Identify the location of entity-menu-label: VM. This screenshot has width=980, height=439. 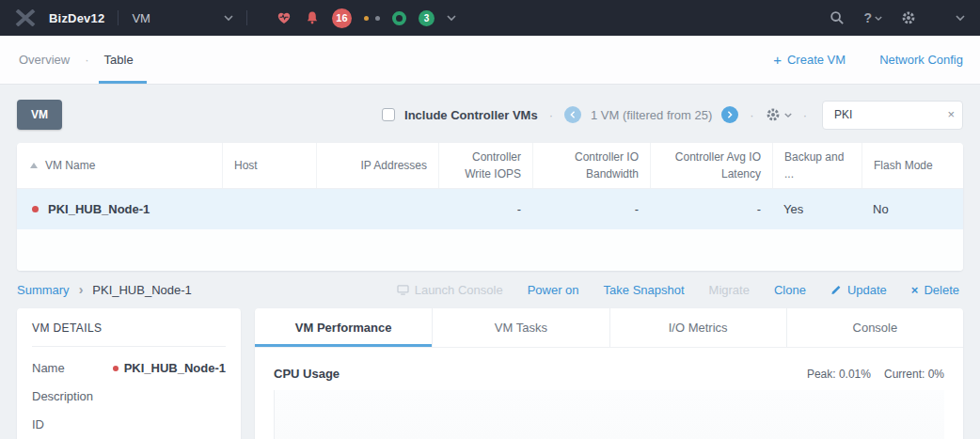
(141, 19).